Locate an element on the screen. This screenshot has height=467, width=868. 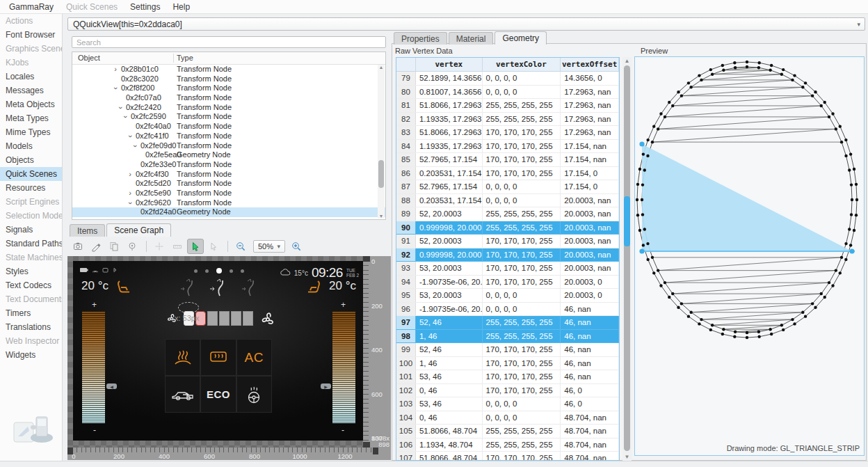
inspect-icon is located at coordinates (132, 246).